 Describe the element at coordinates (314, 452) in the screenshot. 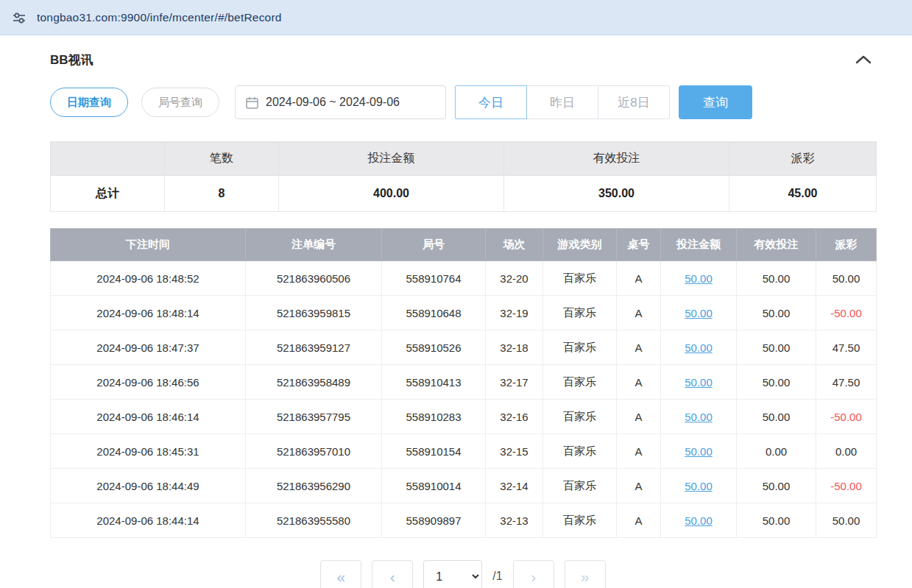

I see `bet-id: 521863957010` at that location.